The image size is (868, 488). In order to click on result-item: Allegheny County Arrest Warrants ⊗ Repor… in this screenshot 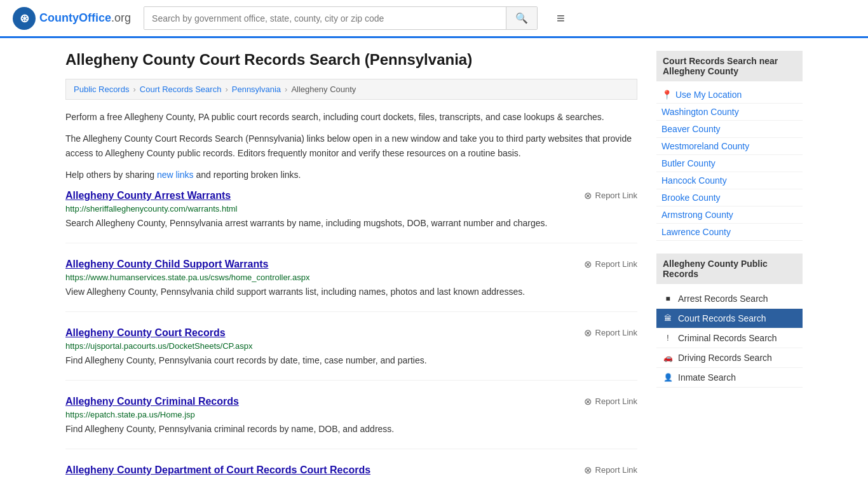, I will do `click(351, 217)`.